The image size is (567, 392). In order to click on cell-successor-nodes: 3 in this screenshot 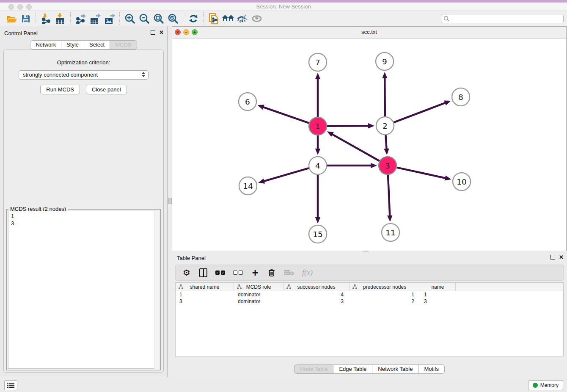, I will do `click(317, 301)`.